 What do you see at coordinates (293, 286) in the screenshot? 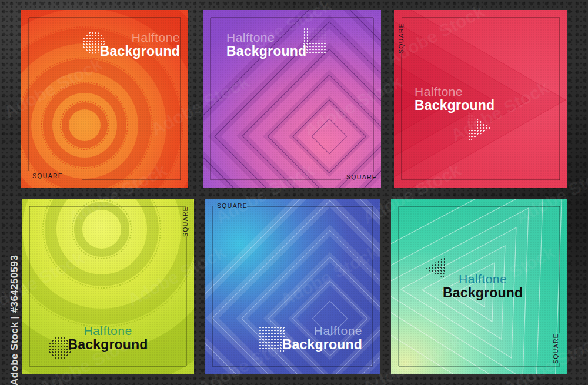
I see `tile-blue-diamonds: Halftone Background SQUARE` at bounding box center [293, 286].